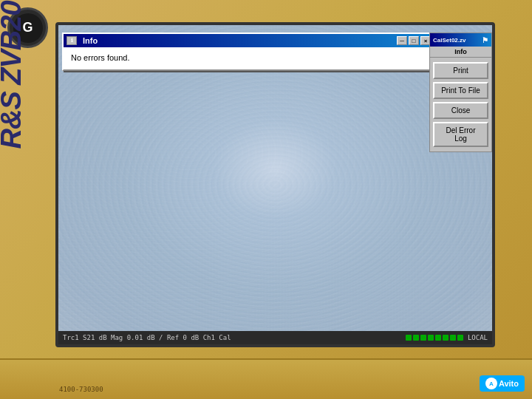 This screenshot has width=532, height=399. Describe the element at coordinates (275, 338) in the screenshot. I see `status-bar: Trc1 S21 dB Mag 0.01 dB / Ref 0 dB Ch1 C…` at that location.